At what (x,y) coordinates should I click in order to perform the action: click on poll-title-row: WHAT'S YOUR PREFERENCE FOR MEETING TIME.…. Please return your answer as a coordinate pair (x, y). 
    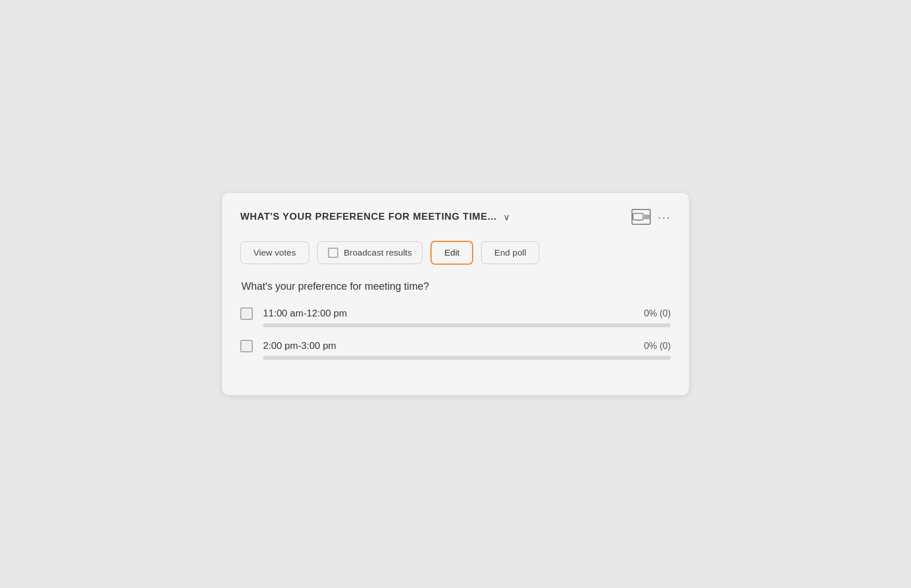
    Looking at the image, I should click on (375, 217).